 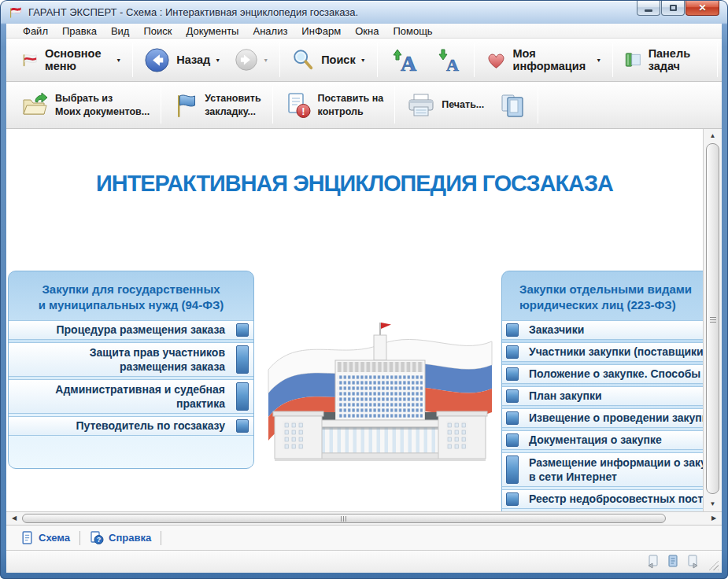 What do you see at coordinates (449, 60) in the screenshot?
I see `font-decrease-icon: A` at bounding box center [449, 60].